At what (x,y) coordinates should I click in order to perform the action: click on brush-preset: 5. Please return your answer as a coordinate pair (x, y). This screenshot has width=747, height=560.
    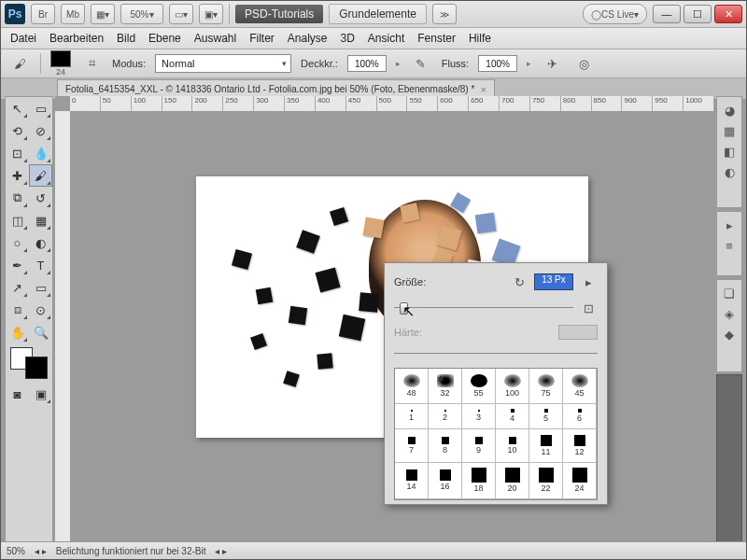
    Looking at the image, I should click on (546, 417).